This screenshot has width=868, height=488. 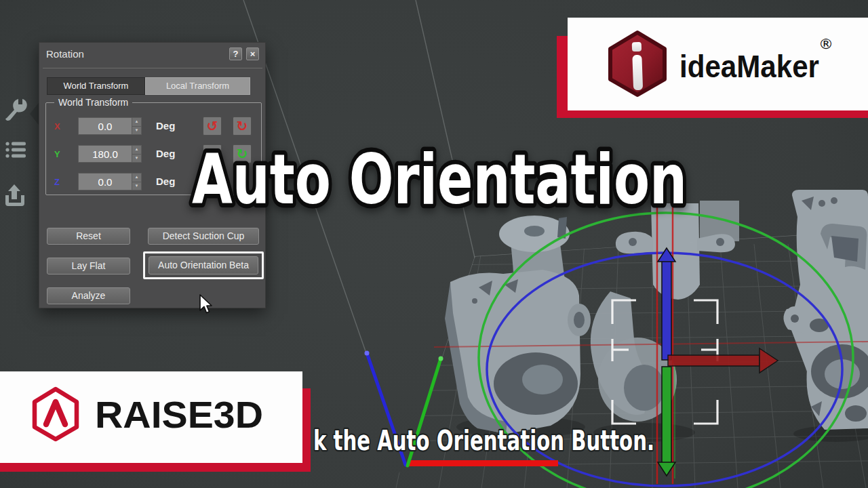 I want to click on ideamaker-wordmark: ideaMaker, so click(x=749, y=66).